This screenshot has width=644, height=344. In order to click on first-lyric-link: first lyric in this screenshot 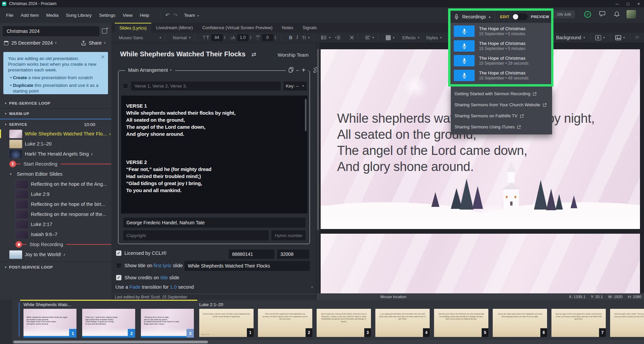, I will do `click(162, 266)`.